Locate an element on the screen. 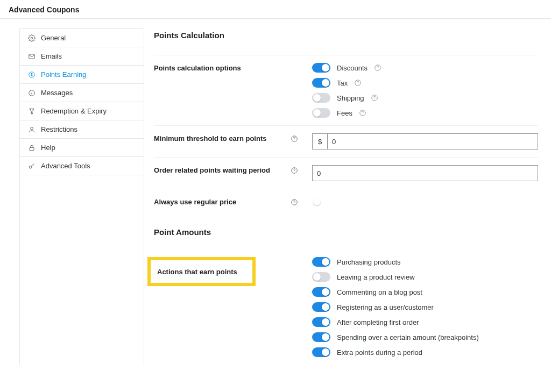 This screenshot has height=392, width=551. waiting-period-input is located at coordinates (425, 173).